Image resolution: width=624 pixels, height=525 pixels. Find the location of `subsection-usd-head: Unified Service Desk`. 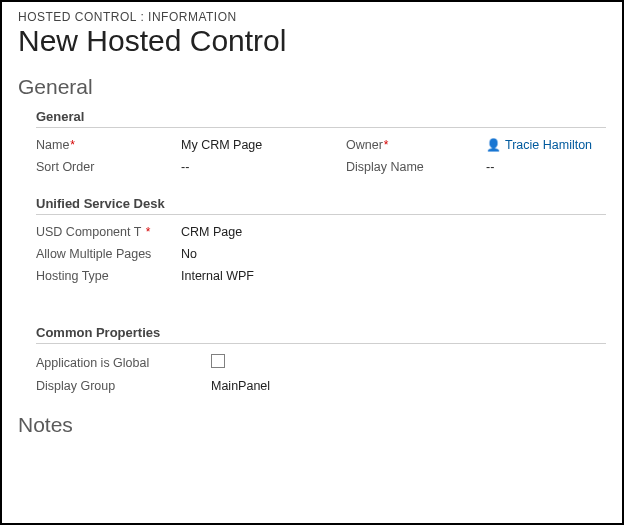

subsection-usd-head: Unified Service Desk is located at coordinates (321, 206).